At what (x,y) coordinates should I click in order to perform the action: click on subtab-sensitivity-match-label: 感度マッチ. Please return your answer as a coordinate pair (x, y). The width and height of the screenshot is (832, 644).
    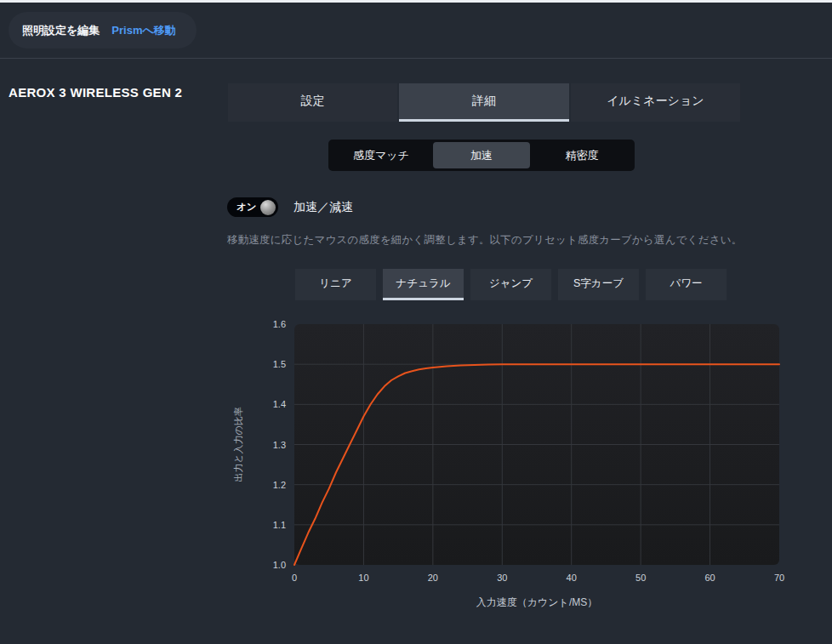
    Looking at the image, I should click on (381, 156).